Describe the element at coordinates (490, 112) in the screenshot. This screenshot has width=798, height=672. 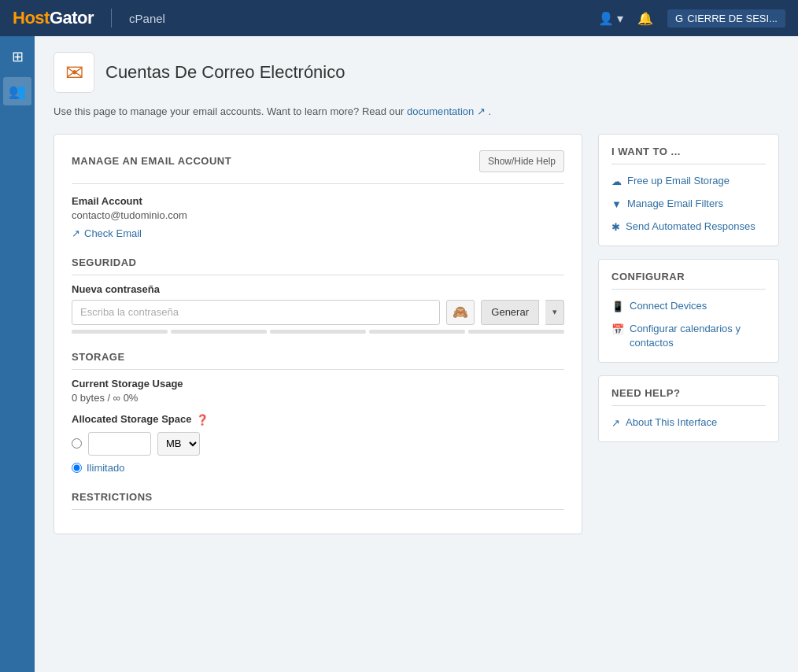
I see `desc-text-end: .` at that location.